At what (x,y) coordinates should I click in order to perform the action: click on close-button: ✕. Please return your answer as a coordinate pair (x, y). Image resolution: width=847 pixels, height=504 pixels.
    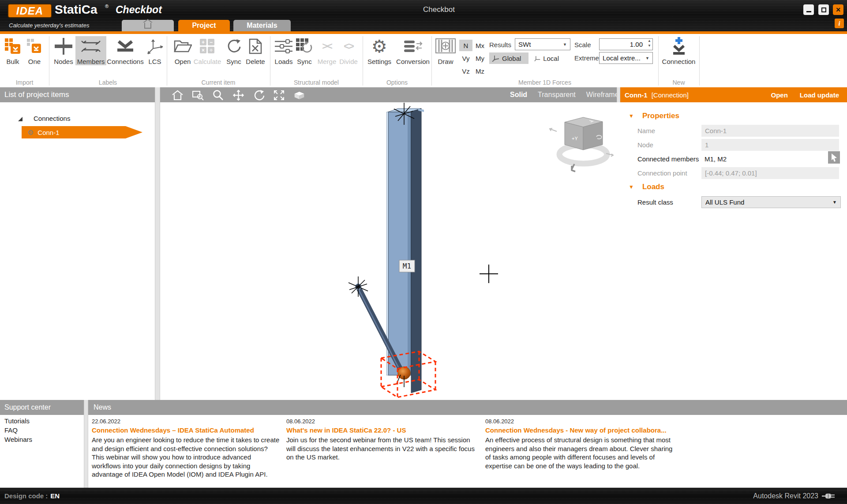
    Looking at the image, I should click on (838, 10).